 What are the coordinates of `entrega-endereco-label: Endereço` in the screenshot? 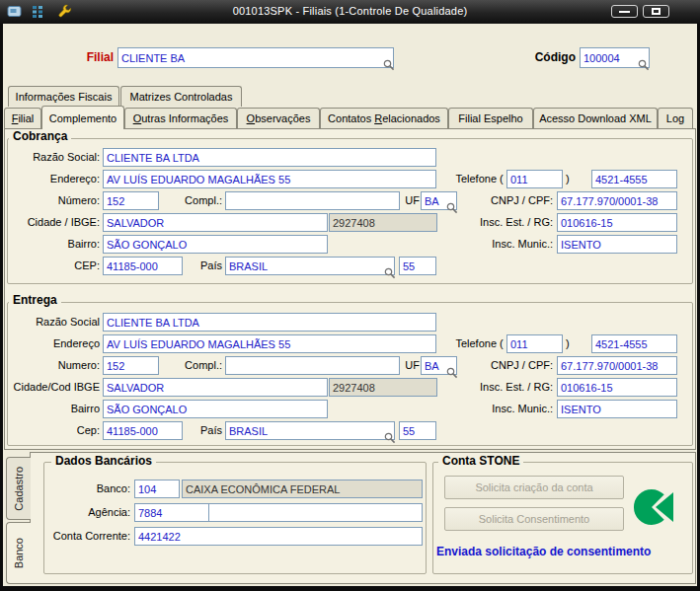 It's located at (53, 343).